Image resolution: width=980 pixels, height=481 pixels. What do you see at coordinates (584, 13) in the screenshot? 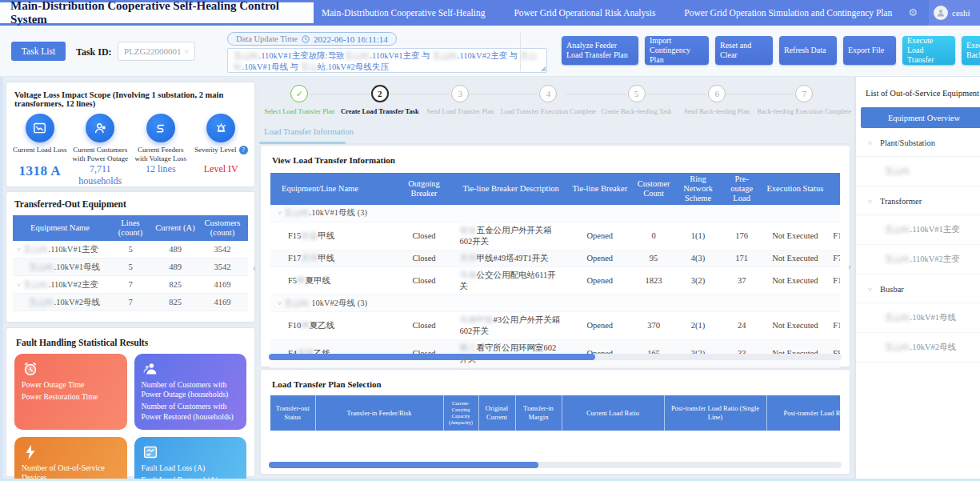
I see `nav-item-power-grid-operational-risk-analysis: Power Grid Operational Risk Analysis` at bounding box center [584, 13].